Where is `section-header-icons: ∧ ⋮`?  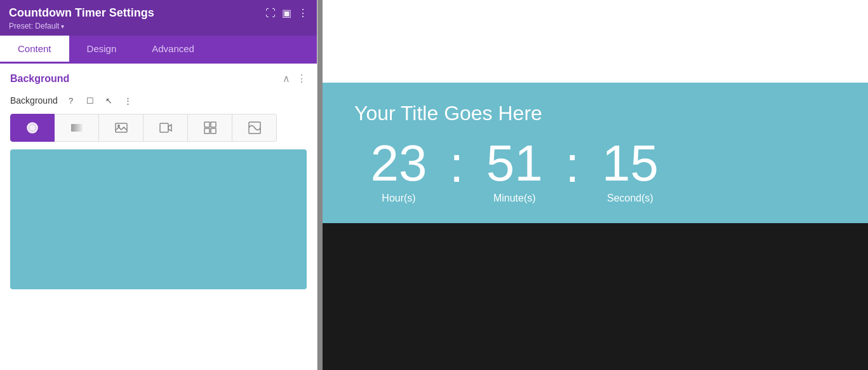
section-header-icons: ∧ ⋮ is located at coordinates (295, 79).